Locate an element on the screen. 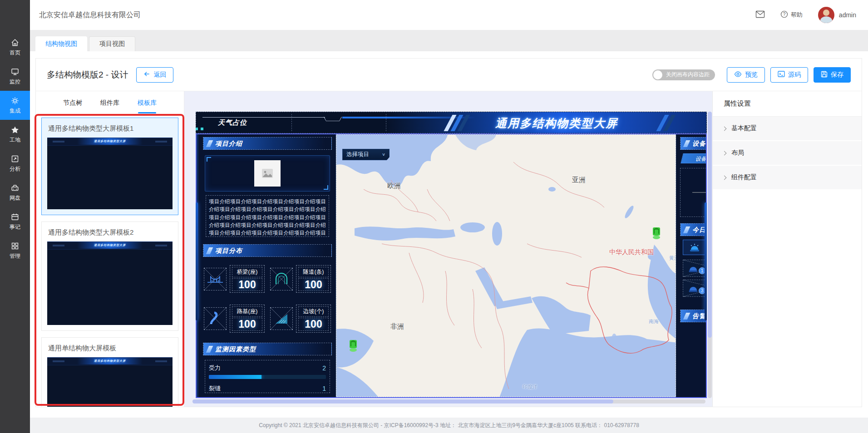 The height and width of the screenshot is (433, 868). select-placeholder: 选择项目 is located at coordinates (358, 154).